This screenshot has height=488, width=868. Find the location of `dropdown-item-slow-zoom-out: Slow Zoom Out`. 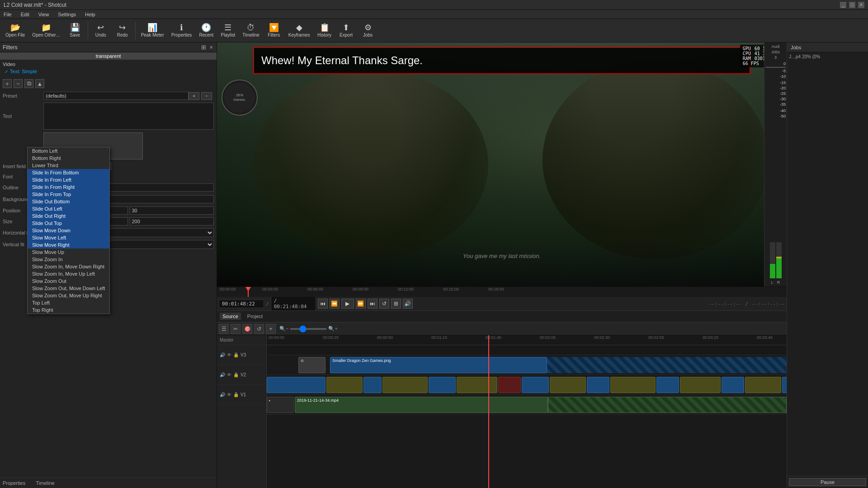

dropdown-item-slow-zoom-out: Slow Zoom Out is located at coordinates (69, 281).